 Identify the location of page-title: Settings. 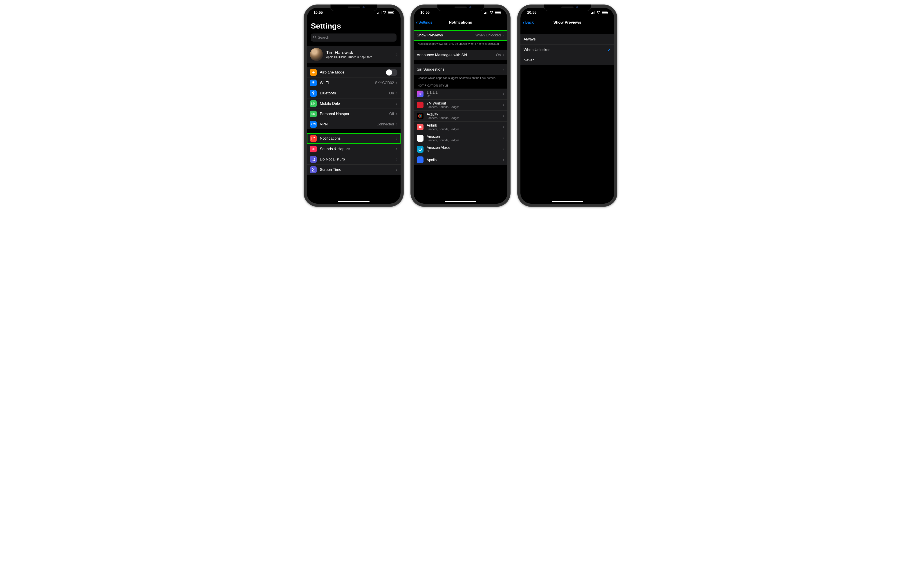
(353, 25).